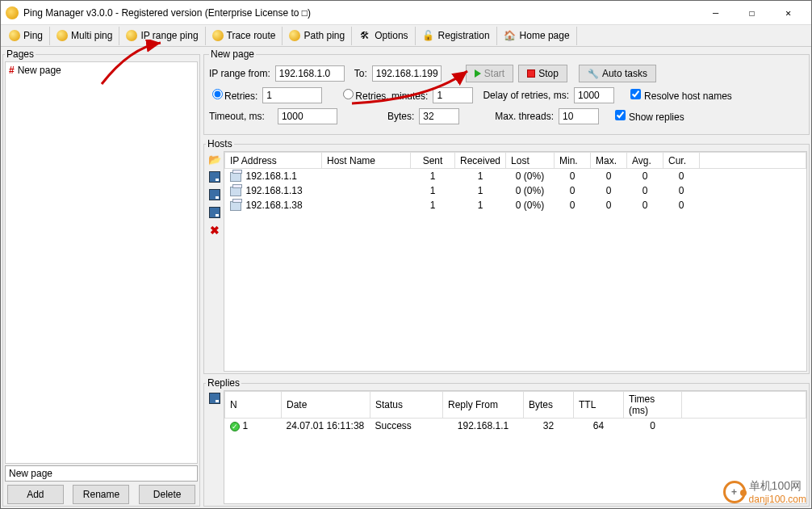 This screenshot has height=509, width=812. What do you see at coordinates (383, 36) in the screenshot?
I see `tab-options: Options` at bounding box center [383, 36].